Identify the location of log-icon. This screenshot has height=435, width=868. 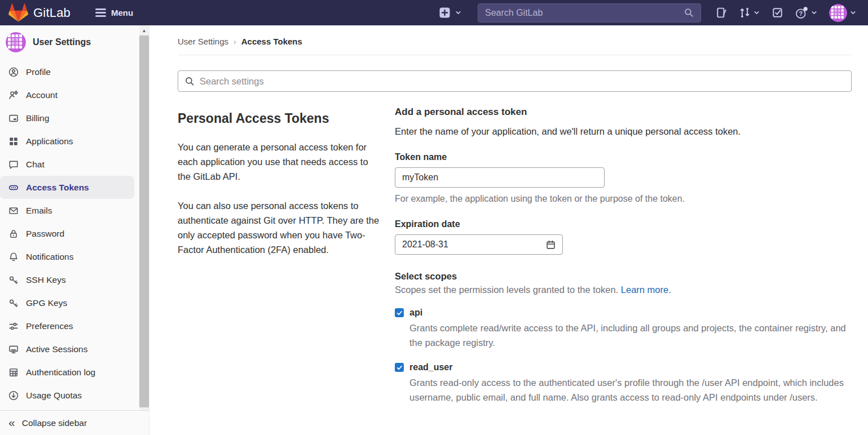
(14, 372).